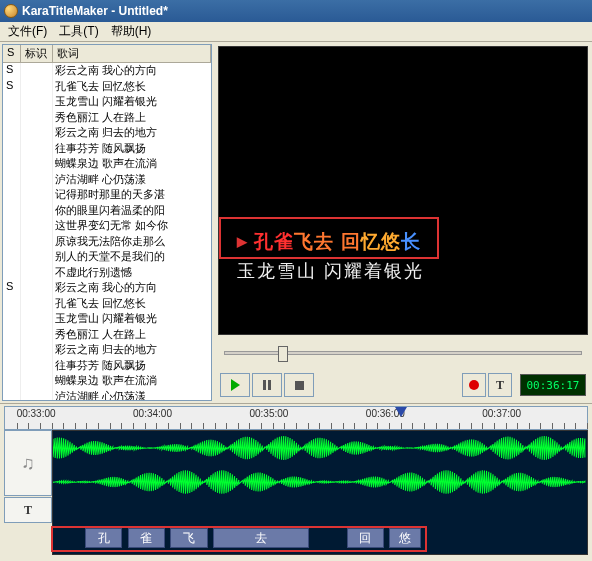 This screenshot has width=592, height=561. Describe the element at coordinates (152, 414) in the screenshot. I see `ruler-mark: 00:34:00` at that location.